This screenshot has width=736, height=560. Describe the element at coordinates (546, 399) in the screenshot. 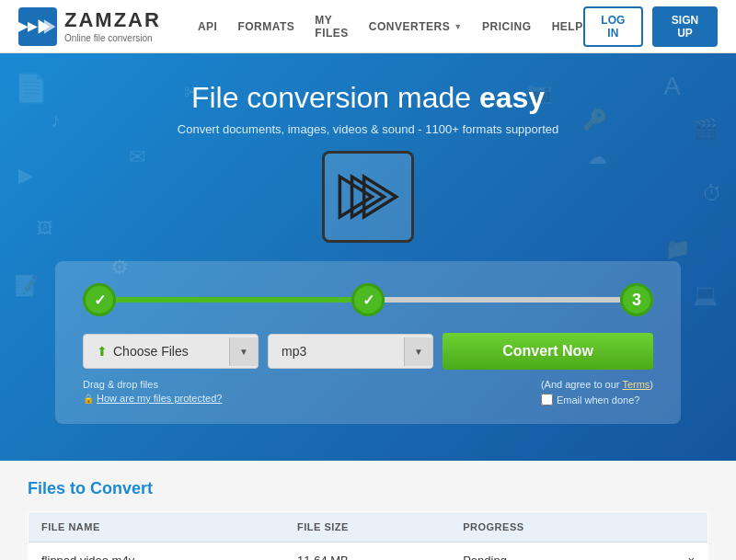

I see `email-checkbox` at that location.